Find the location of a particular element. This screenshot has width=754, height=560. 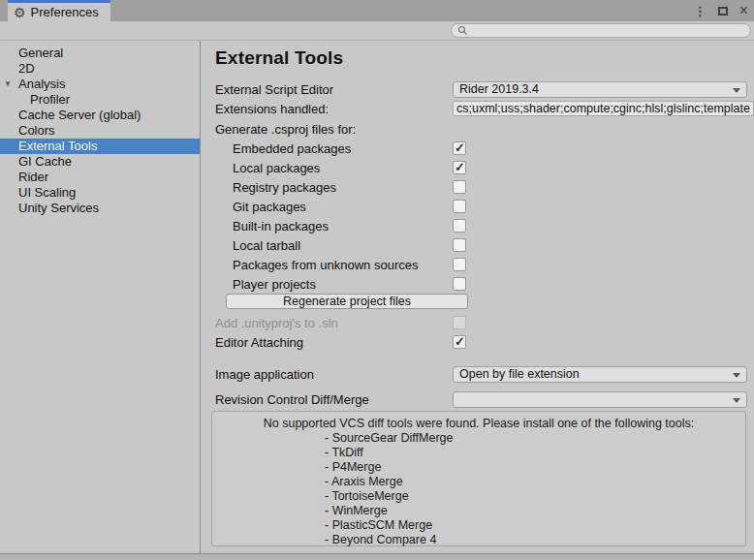

add-unityproj-label: Add .unityproj's to .sln is located at coordinates (333, 324).